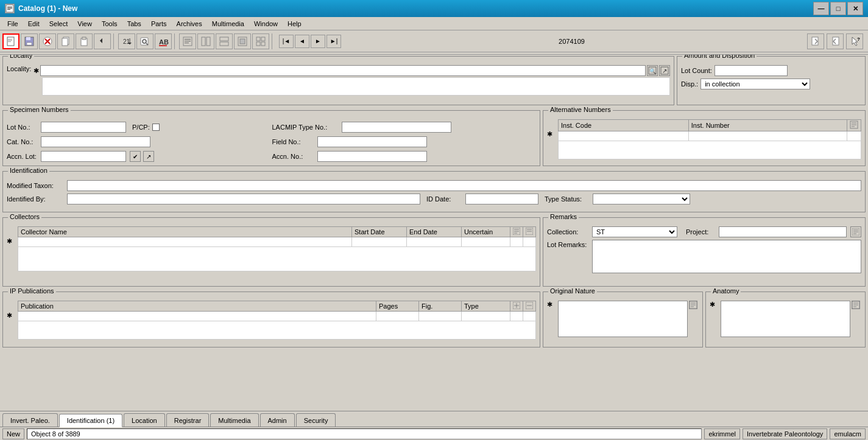 This screenshot has width=868, height=440. I want to click on type-status-select, so click(641, 199).